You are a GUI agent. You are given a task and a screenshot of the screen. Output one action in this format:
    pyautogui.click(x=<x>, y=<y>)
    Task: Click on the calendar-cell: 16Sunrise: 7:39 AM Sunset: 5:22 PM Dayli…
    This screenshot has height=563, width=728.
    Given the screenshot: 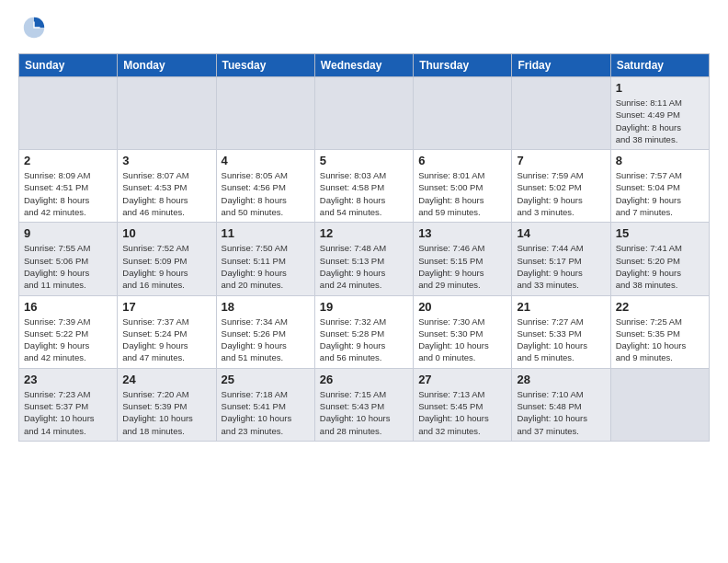 What is the action you would take?
    pyautogui.click(x=68, y=331)
    